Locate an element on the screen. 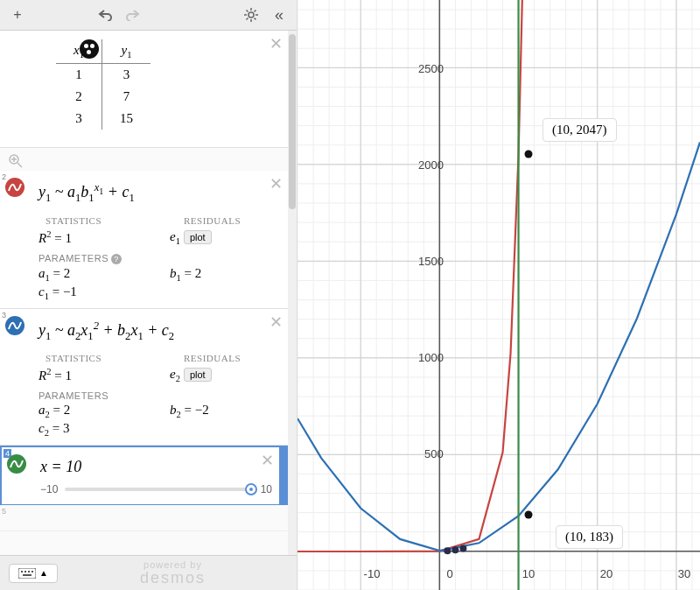 This screenshot has height=590, width=700. param-b1: b1 = 2 is located at coordinates (209, 275).